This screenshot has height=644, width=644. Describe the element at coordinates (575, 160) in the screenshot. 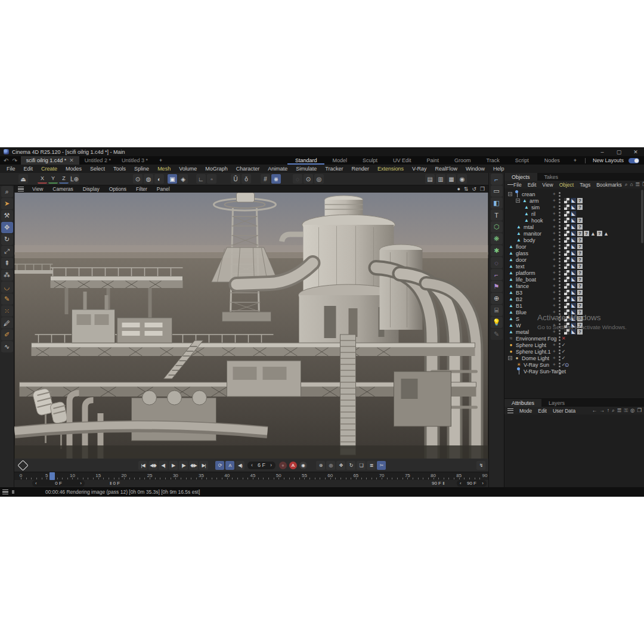

I see `add-layout-button: +` at that location.